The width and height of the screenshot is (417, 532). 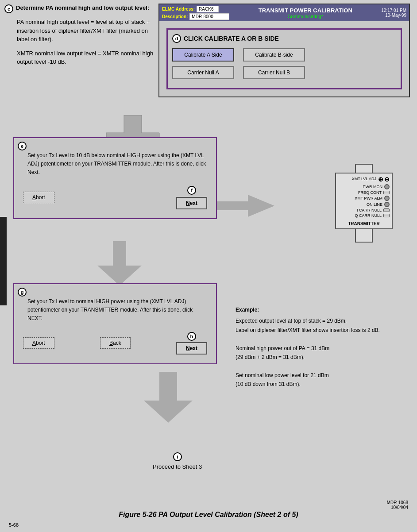 I want to click on tpc-time-area: 12:17:01 PM 10-May-99, so click(x=394, y=13).